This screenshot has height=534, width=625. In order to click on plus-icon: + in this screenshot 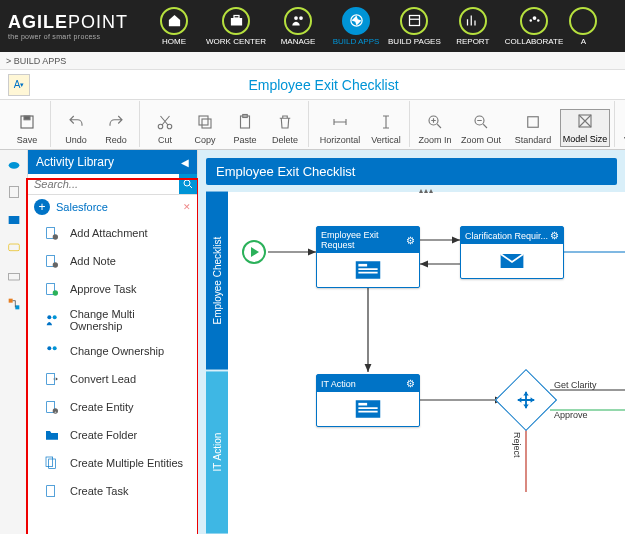, I will do `click(42, 207)`.